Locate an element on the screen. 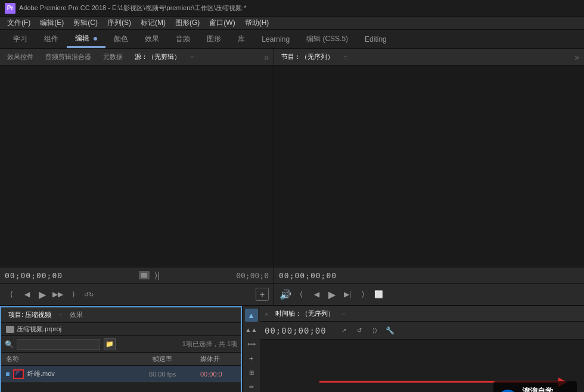 The image size is (584, 392). timeline-content: 溜溜自学 zixue.3066.com 列。 is located at coordinates (422, 366).